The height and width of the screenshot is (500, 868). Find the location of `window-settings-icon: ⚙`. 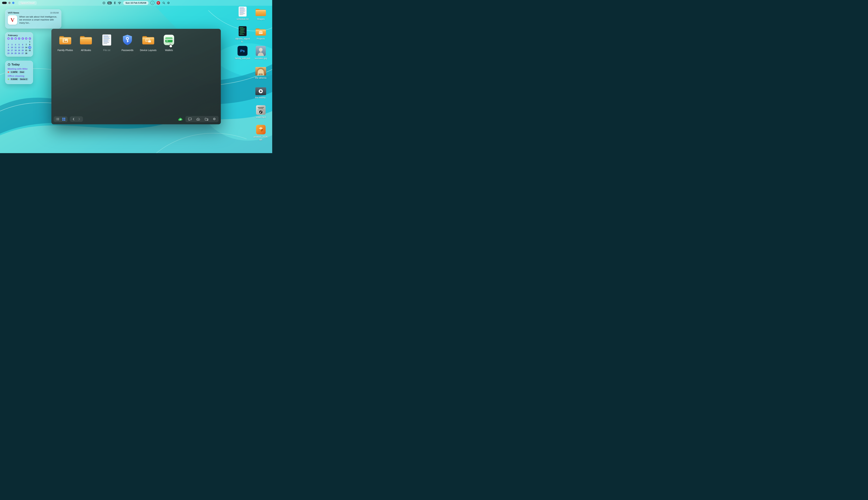

window-settings-icon: ⚙ is located at coordinates (214, 119).